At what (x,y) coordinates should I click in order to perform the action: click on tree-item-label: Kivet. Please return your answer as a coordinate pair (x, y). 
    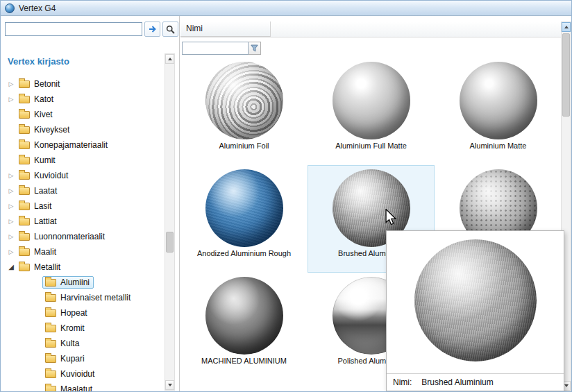
    Looking at the image, I should click on (43, 114).